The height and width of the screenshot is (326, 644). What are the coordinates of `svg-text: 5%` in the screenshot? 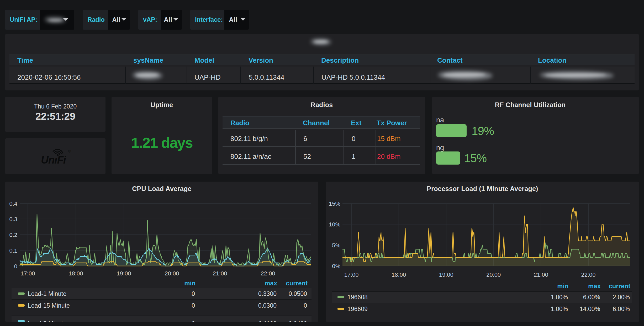 It's located at (336, 245).